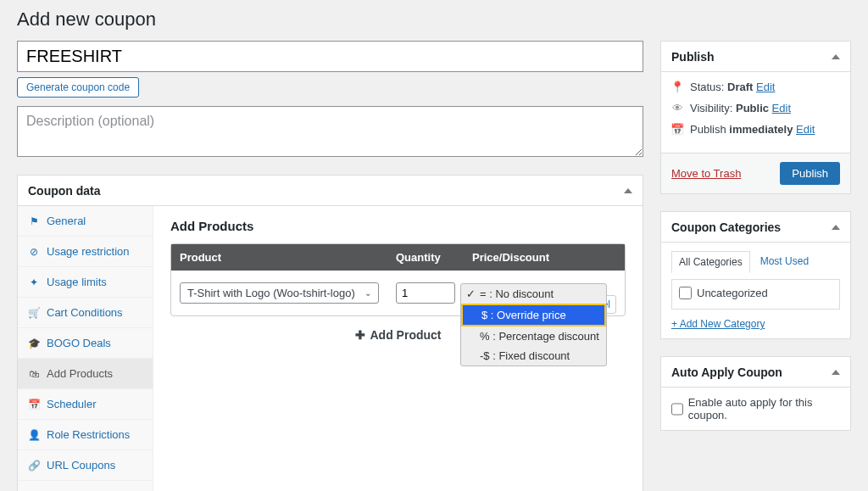 Image resolution: width=868 pixels, height=491 pixels. I want to click on tab-usage-limits: ✦Usage limits, so click(85, 282).